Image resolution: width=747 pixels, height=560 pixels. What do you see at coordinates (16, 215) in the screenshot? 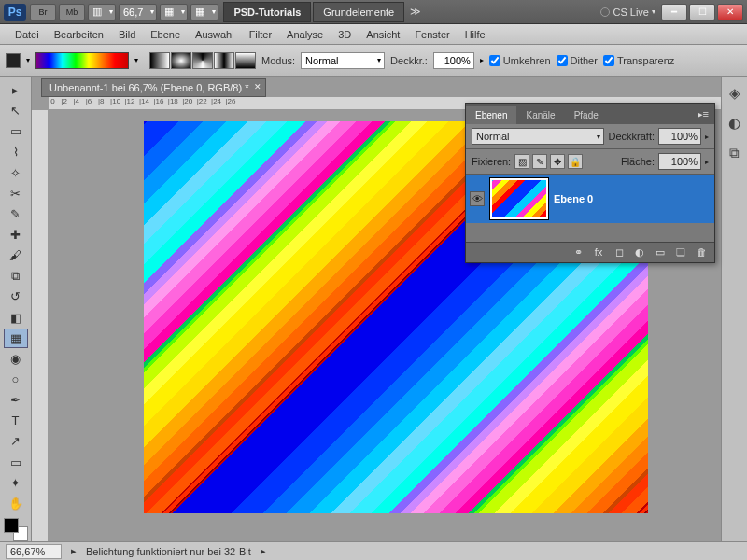
I see `eyedropper-tool: ✎` at bounding box center [16, 215].